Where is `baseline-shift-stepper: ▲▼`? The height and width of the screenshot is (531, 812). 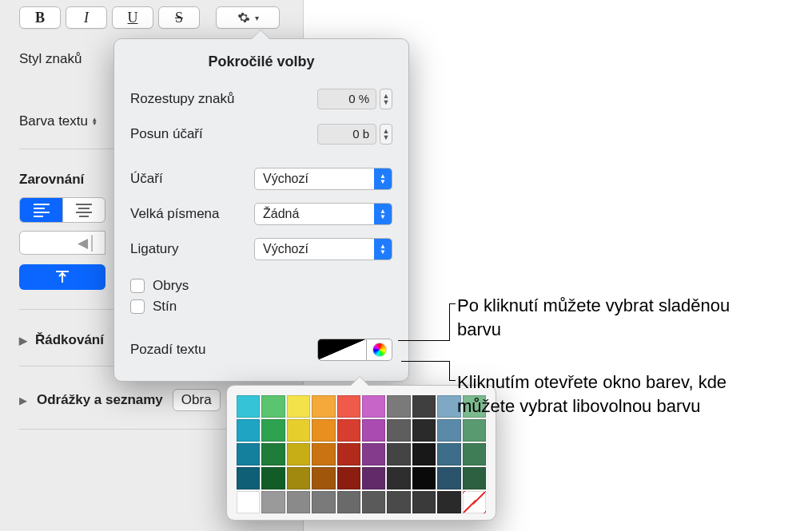 baseline-shift-stepper: ▲▼ is located at coordinates (386, 134).